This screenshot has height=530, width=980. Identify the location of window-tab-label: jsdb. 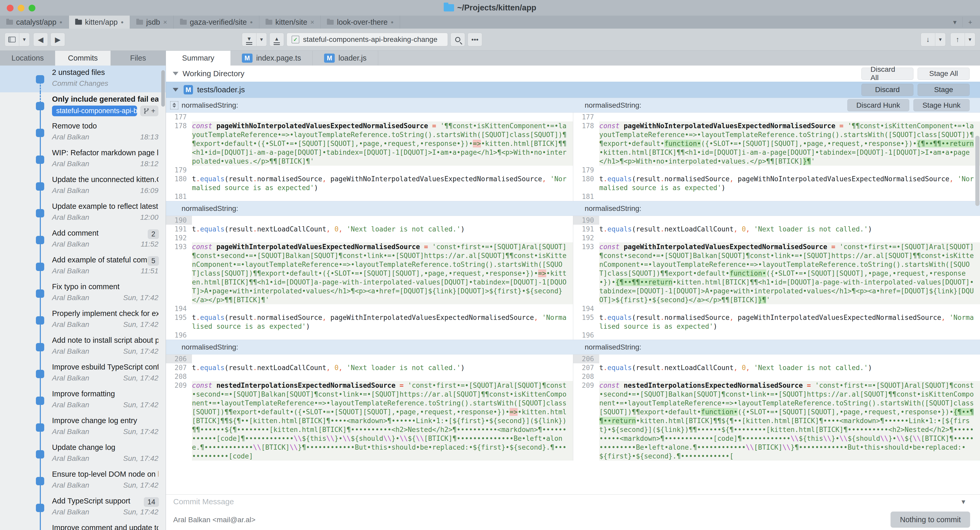
(153, 22).